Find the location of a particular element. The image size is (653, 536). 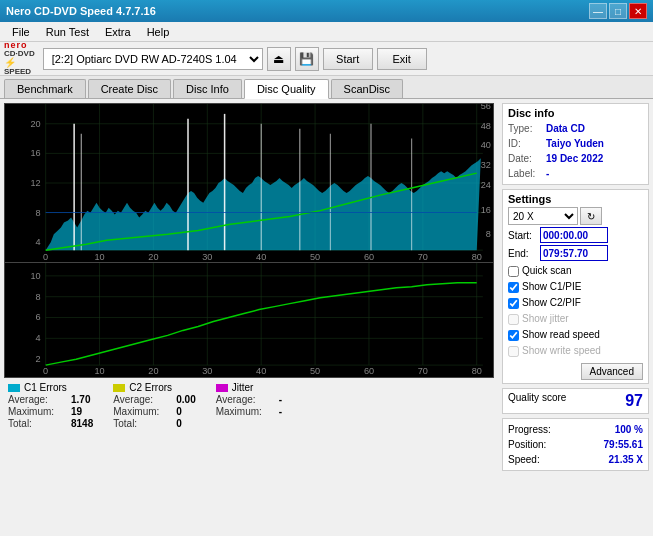

window-title: Nero CD-DVD Speed 4.7.7.16 is located at coordinates (81, 11).